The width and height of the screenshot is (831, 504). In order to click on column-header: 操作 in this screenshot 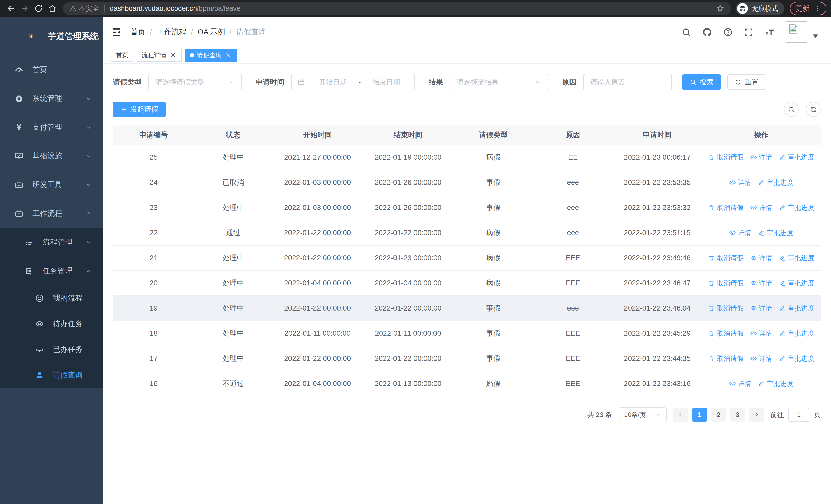, I will do `click(762, 135)`.